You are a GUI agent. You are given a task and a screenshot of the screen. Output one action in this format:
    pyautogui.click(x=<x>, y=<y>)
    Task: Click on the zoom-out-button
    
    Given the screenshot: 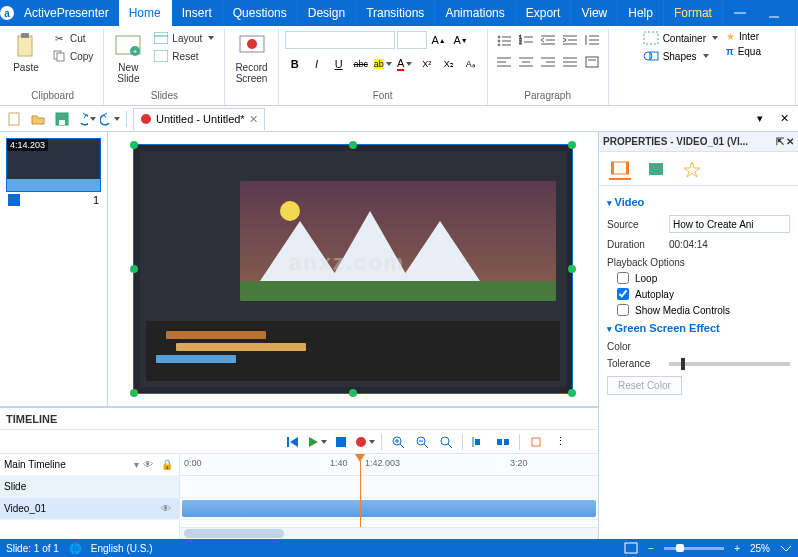 What is the action you would take?
    pyautogui.click(x=422, y=442)
    